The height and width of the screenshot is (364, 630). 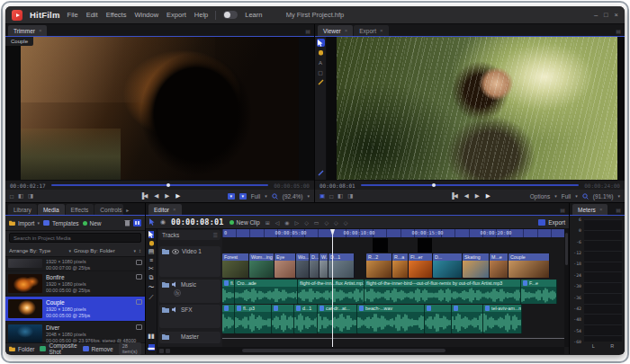 I want to click on timeline-video-clip: W...3, so click(x=324, y=266).